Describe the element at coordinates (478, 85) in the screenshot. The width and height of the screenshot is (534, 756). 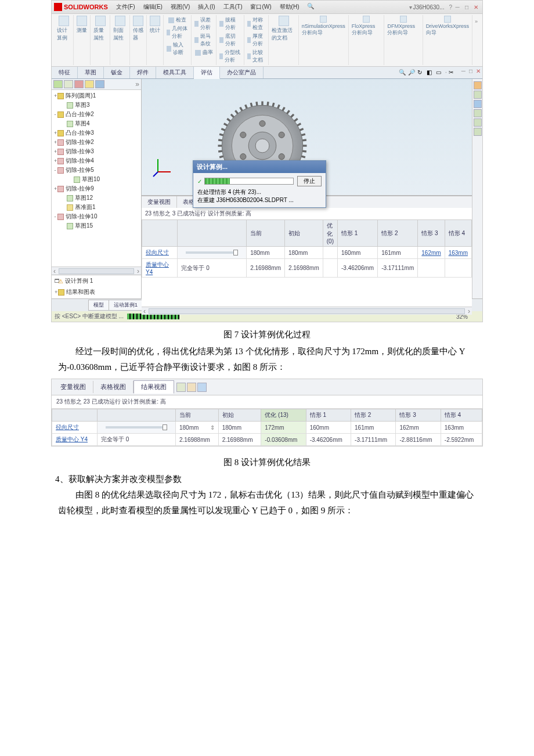
I see `task-resources-icon` at that location.